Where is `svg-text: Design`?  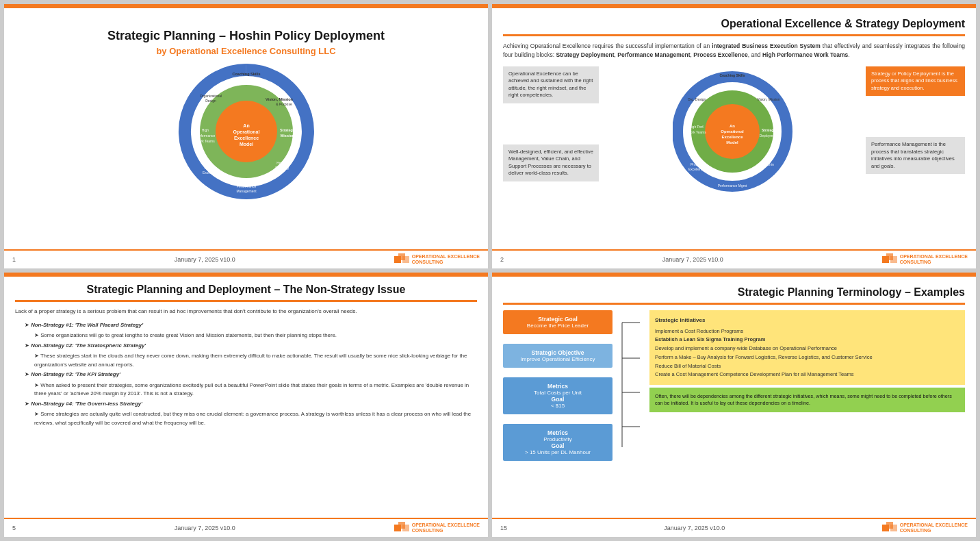
svg-text: Design is located at coordinates (211, 101).